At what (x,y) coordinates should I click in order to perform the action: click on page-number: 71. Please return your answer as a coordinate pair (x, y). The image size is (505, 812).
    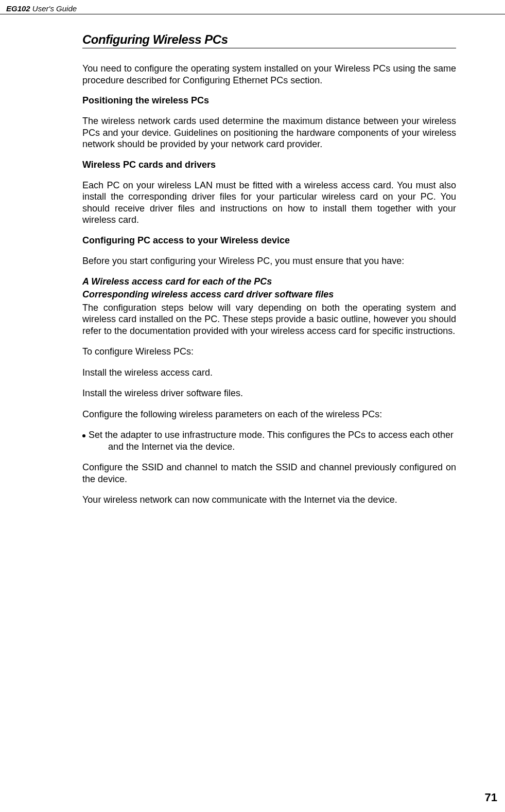
    Looking at the image, I should click on (491, 798).